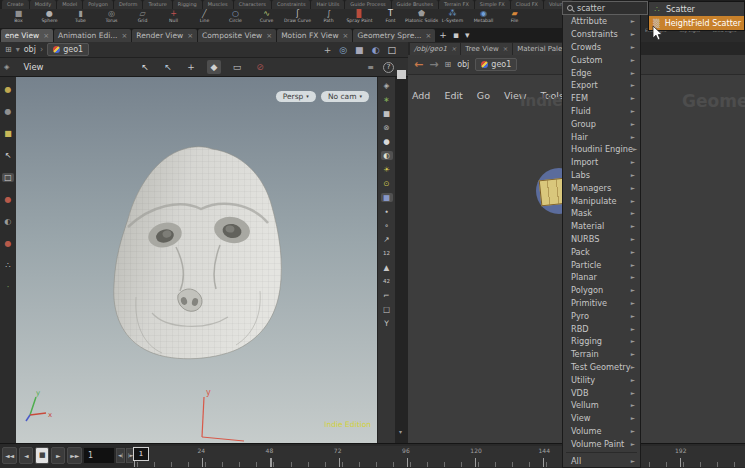 This screenshot has height=468, width=745. What do you see at coordinates (68, 50) in the screenshot?
I see `breadcrumb-node-chip: geo1` at bounding box center [68, 50].